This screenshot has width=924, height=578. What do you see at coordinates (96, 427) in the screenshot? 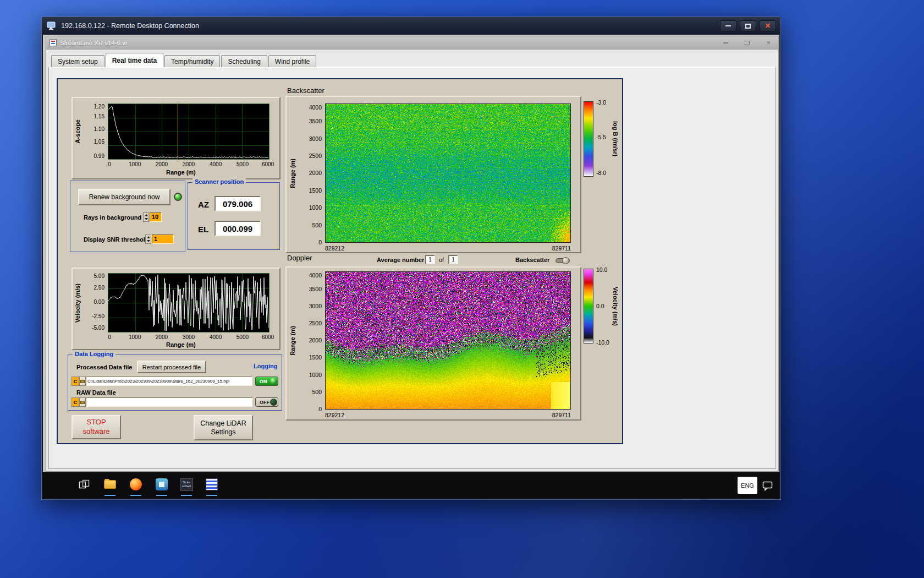
I see `stop-software-button: STOPsoftware` at bounding box center [96, 427].